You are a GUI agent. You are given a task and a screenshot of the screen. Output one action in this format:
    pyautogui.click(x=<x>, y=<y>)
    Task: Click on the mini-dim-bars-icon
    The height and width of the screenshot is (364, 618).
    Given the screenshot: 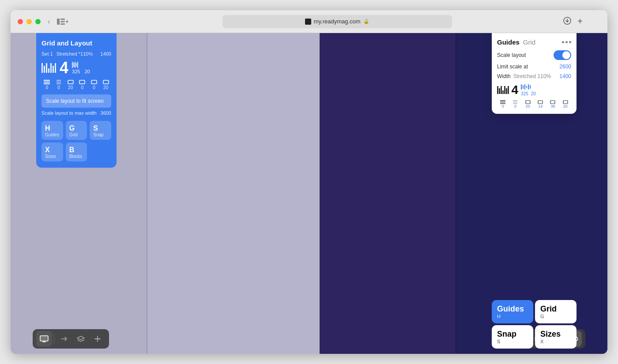 What is the action you would take?
    pyautogui.click(x=526, y=87)
    